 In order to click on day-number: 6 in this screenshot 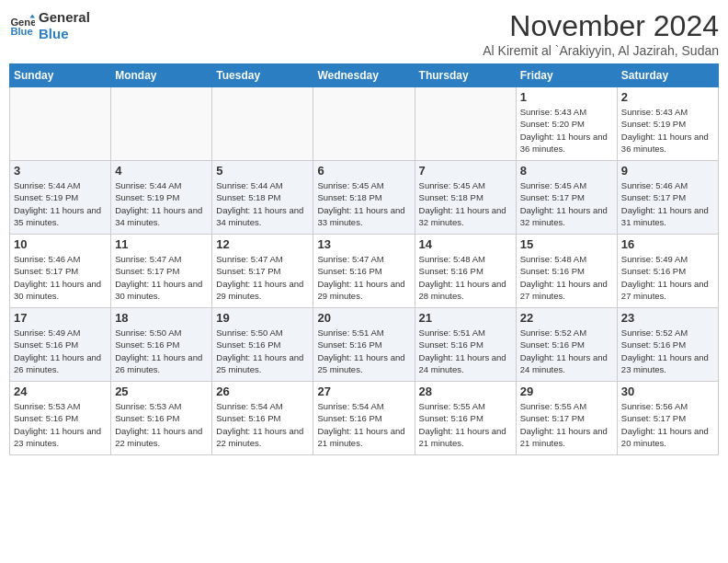, I will do `click(364, 171)`.